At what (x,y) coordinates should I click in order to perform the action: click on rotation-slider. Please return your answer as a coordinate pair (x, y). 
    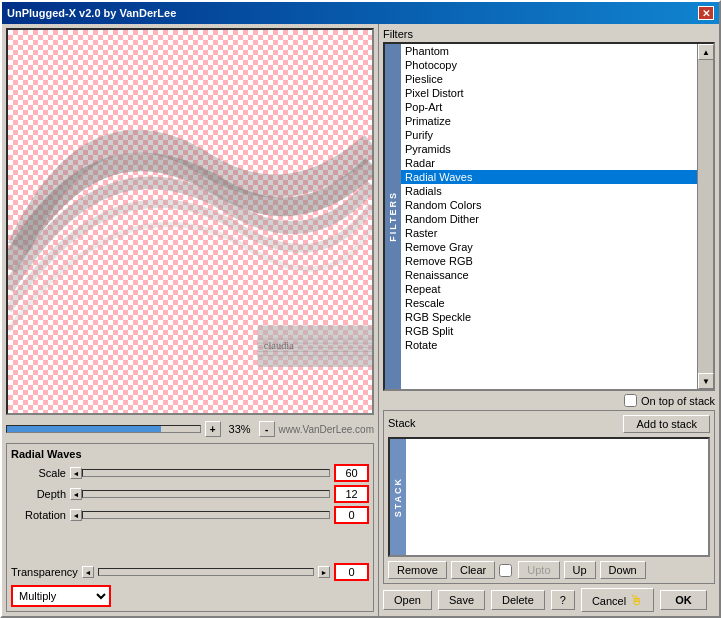
    Looking at the image, I should click on (206, 515).